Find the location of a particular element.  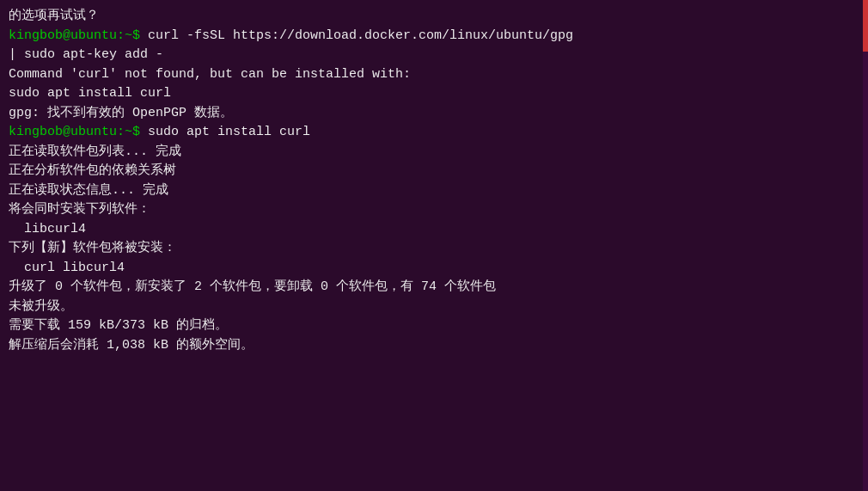

terminal-text: 未被升级。 is located at coordinates (41, 306).